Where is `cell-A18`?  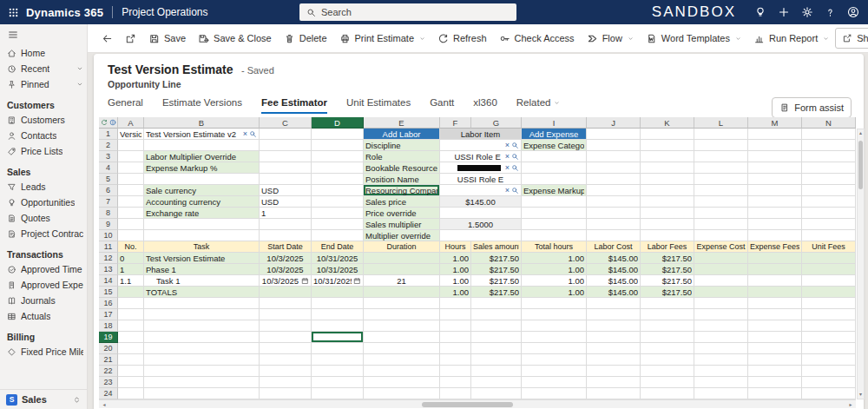
cell-A18 is located at coordinates (131, 327).